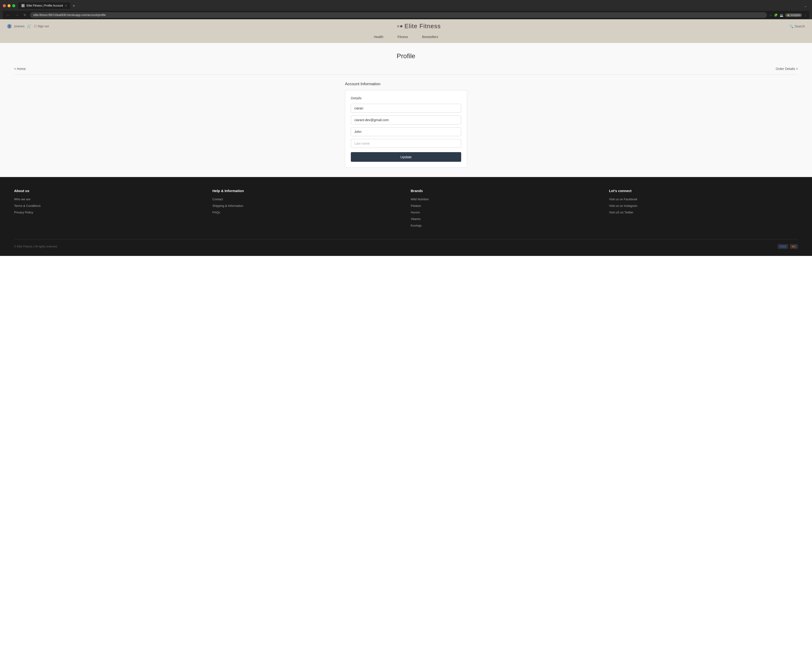 The height and width of the screenshot is (648, 812). What do you see at coordinates (398, 26) in the screenshot?
I see `logo-dot-gray` at bounding box center [398, 26].